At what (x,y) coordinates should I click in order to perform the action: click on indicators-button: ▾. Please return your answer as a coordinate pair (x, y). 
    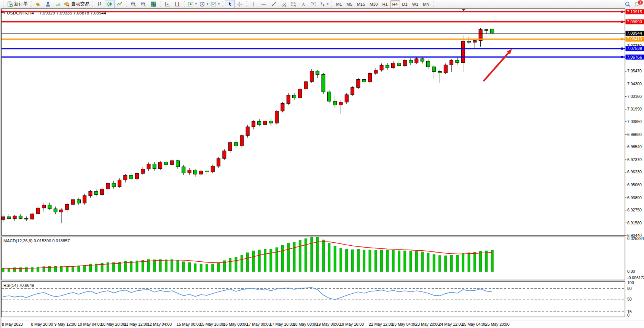
    Looking at the image, I should click on (192, 4).